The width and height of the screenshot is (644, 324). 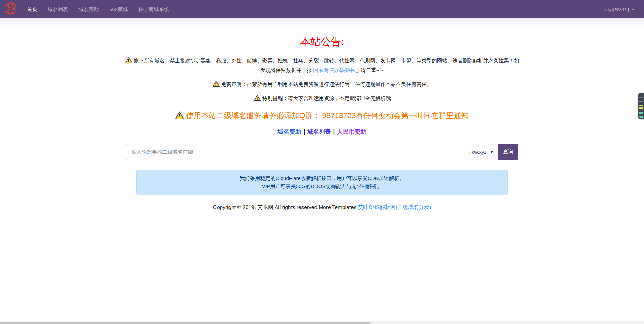 I want to click on notice-reminder: ! 特别提醒：请大家合理运用资源，不定期清理空壳解析哦, so click(x=322, y=98).